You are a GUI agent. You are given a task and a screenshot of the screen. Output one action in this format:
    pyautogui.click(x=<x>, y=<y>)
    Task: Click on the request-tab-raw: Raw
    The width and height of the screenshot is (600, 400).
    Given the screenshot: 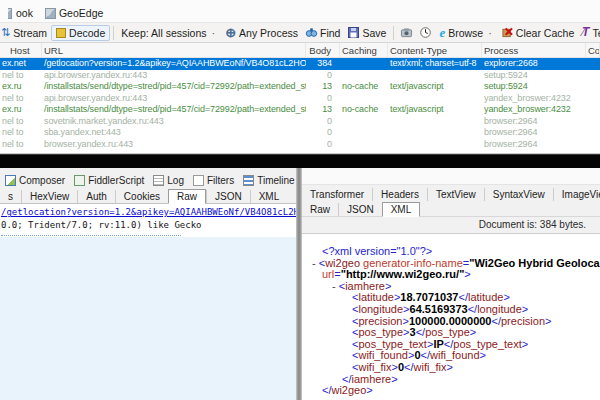 What is the action you would take?
    pyautogui.click(x=187, y=196)
    